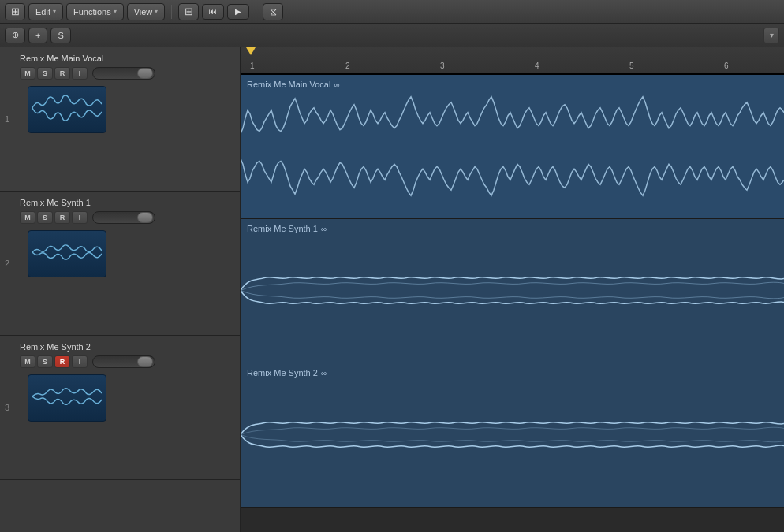  I want to click on timeline-ruler: 1 2 3 4 5 6, so click(513, 61).